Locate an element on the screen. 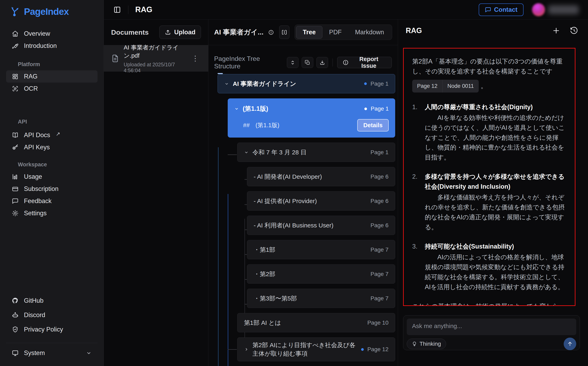 The image size is (588, 366). citation-row: Page 12 Node 0011 。 is located at coordinates (489, 86).